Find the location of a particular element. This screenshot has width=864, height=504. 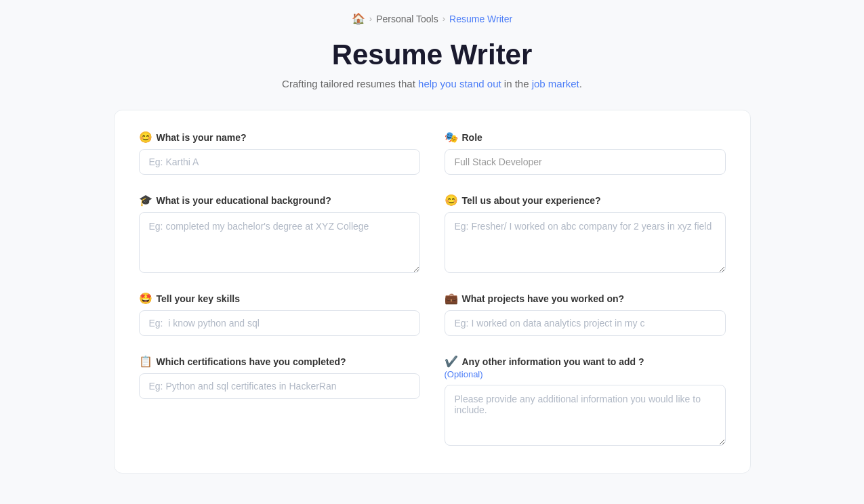

role-label-text: Role is located at coordinates (472, 138).